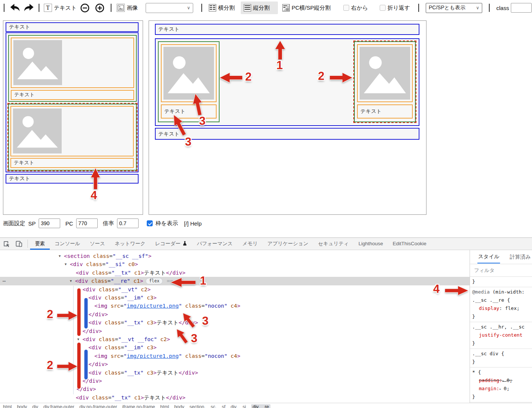 The image size is (532, 408). I want to click on css-rule: .__sc div {}, so click(501, 358).